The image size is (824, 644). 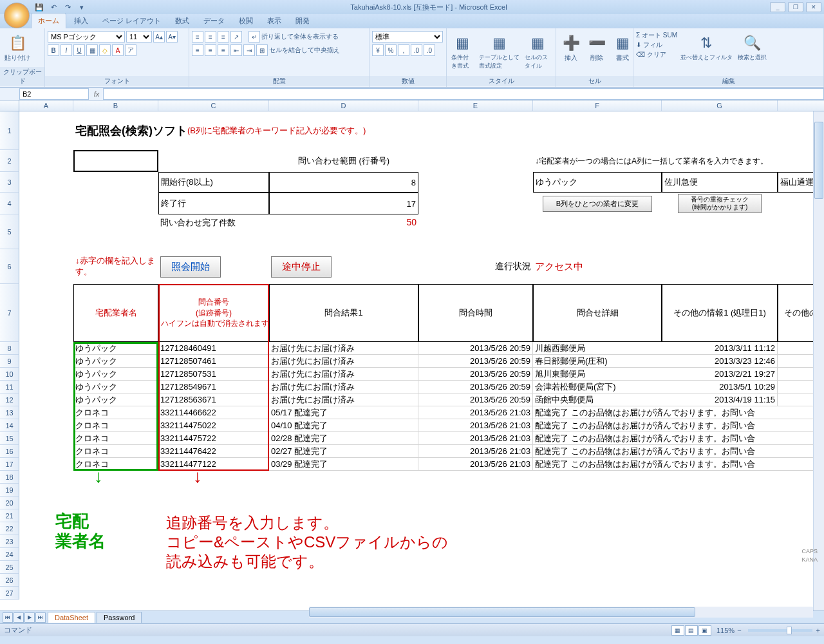 I want to click on align-left-icon: ≡, so click(x=198, y=50).